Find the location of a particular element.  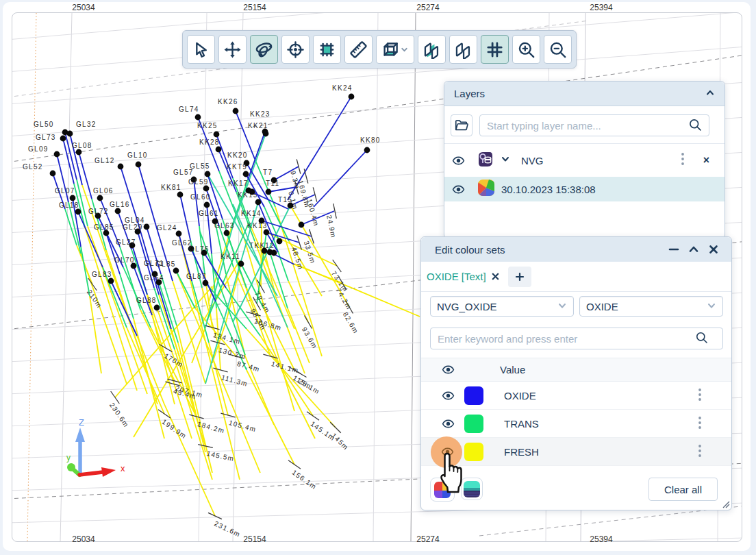

svg-text: Z is located at coordinates (81, 422).